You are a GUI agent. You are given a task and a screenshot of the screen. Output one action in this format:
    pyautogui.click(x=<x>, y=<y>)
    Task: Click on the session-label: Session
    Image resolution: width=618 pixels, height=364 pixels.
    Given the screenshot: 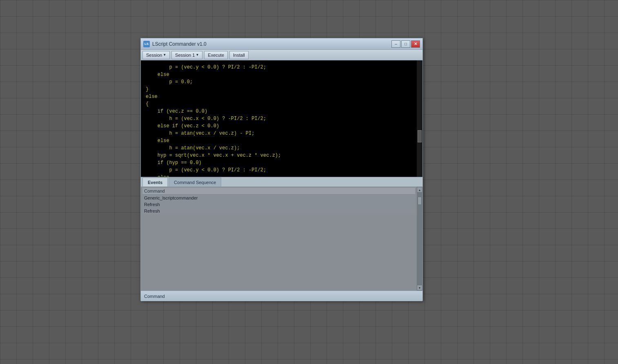 What is the action you would take?
    pyautogui.click(x=154, y=55)
    